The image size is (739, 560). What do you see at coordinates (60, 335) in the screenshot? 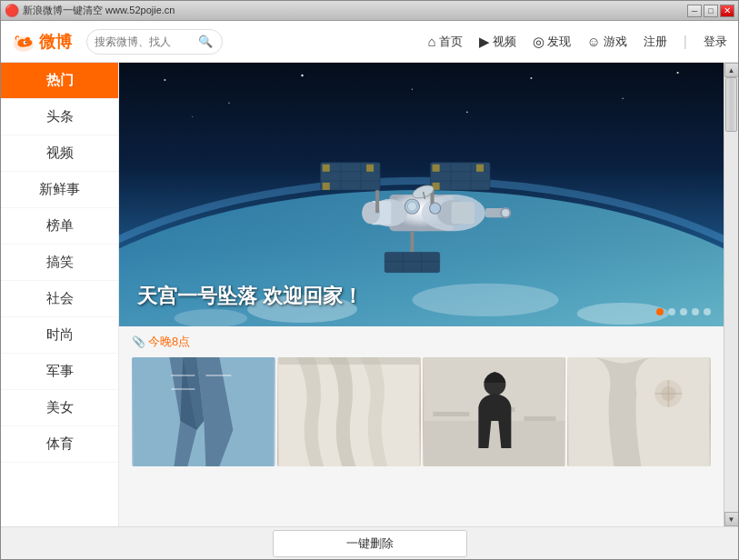
I see `sidebar-item-fashion: 时尚` at bounding box center [60, 335].